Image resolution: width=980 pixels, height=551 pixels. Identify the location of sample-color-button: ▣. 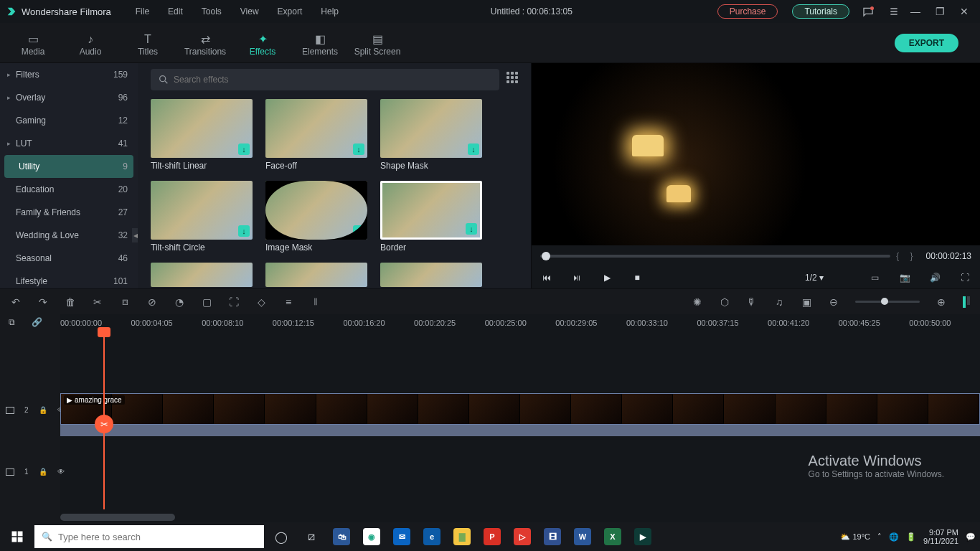
(806, 302).